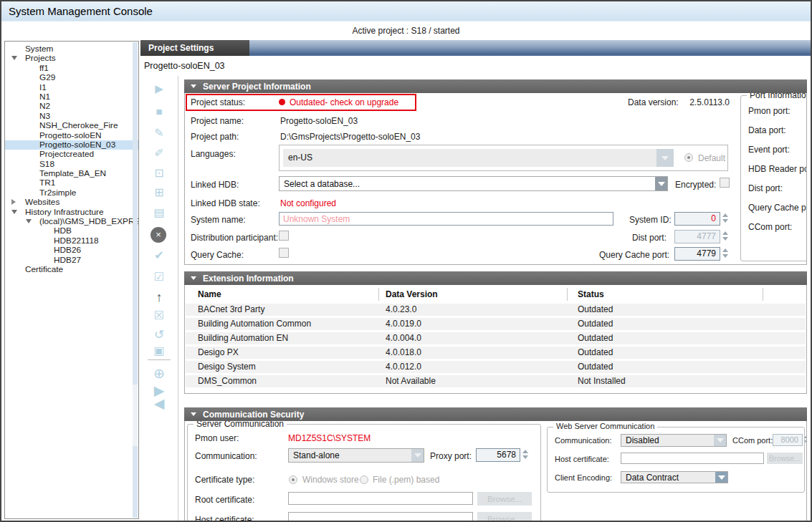  I want to click on client-encoding-combo: Data Contract, so click(674, 477).